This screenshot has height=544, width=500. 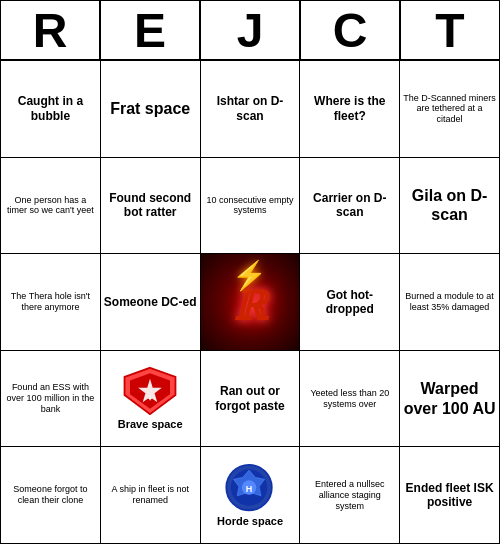 What do you see at coordinates (151, 496) in the screenshot?
I see `cell-r5c2: A ship in fleet is not renamed` at bounding box center [151, 496].